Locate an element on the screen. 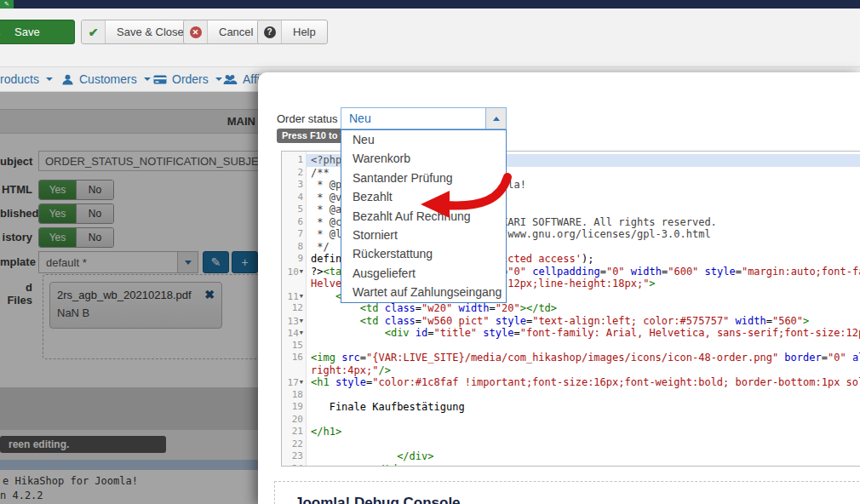  order-status-option: Warenkorb is located at coordinates (424, 158).